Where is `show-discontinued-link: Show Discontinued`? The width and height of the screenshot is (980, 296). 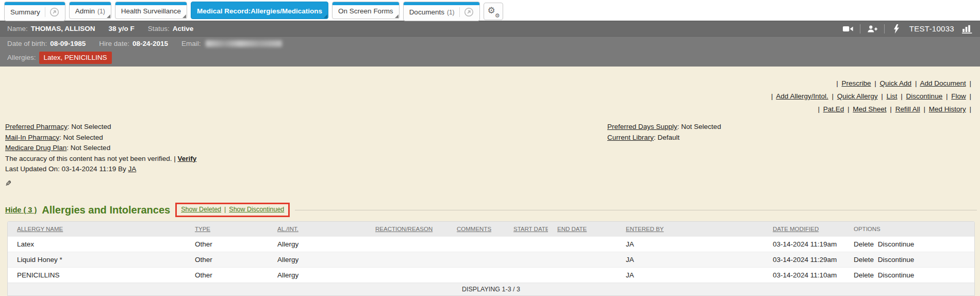 show-discontinued-link: Show Discontinued is located at coordinates (257, 209).